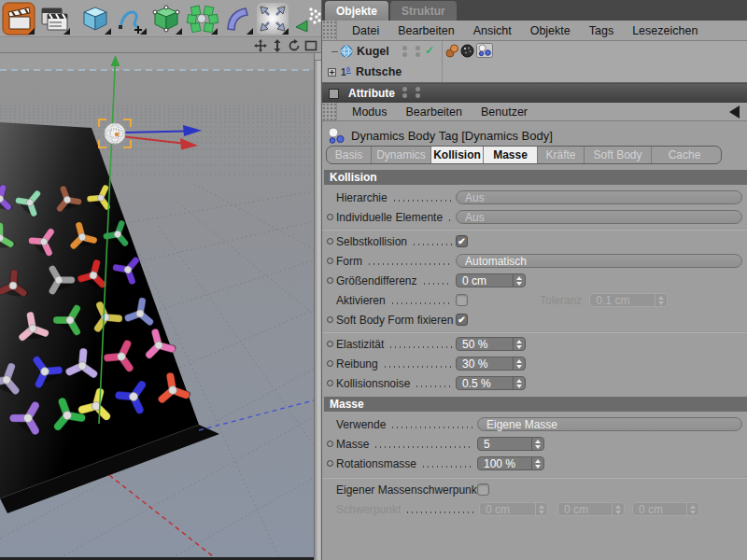 This screenshot has height=560, width=747. Describe the element at coordinates (237, 19) in the screenshot. I see `bend-deformer-icon` at that location.